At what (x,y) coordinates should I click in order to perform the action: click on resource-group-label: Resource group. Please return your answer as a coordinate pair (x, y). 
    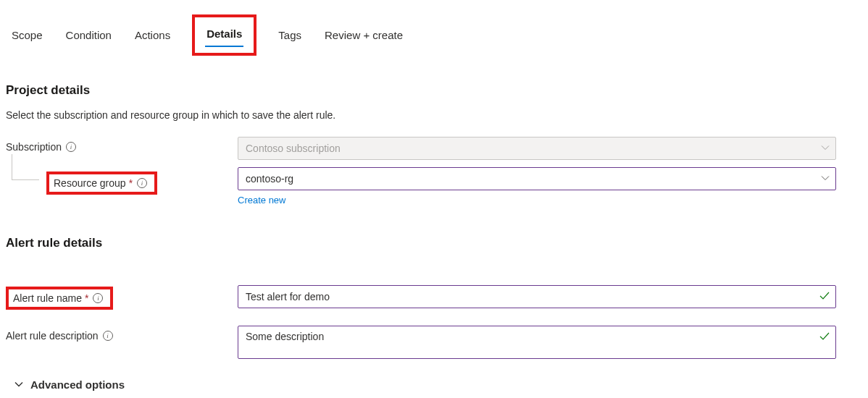
    Looking at the image, I should click on (90, 183).